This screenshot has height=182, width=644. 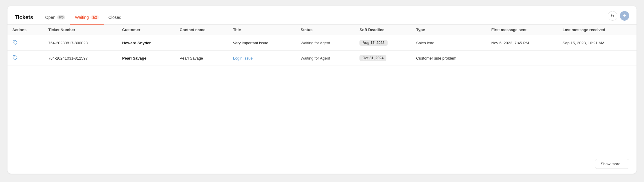 I want to click on col-header-status: Status, so click(x=325, y=30).